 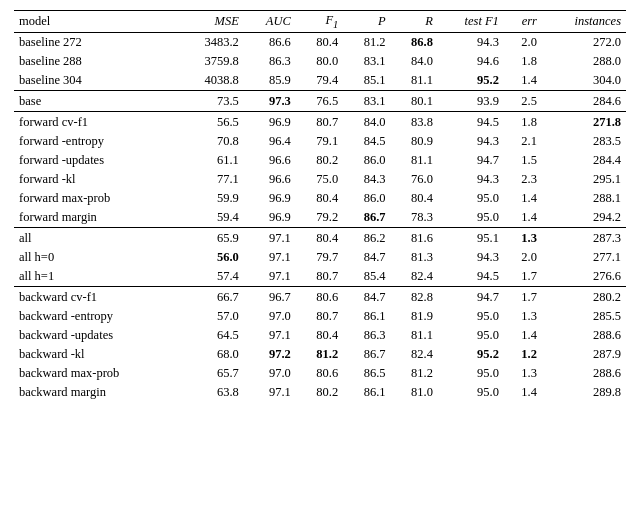 What do you see at coordinates (414, 316) in the screenshot?
I see `cell-r: 81.9` at bounding box center [414, 316].